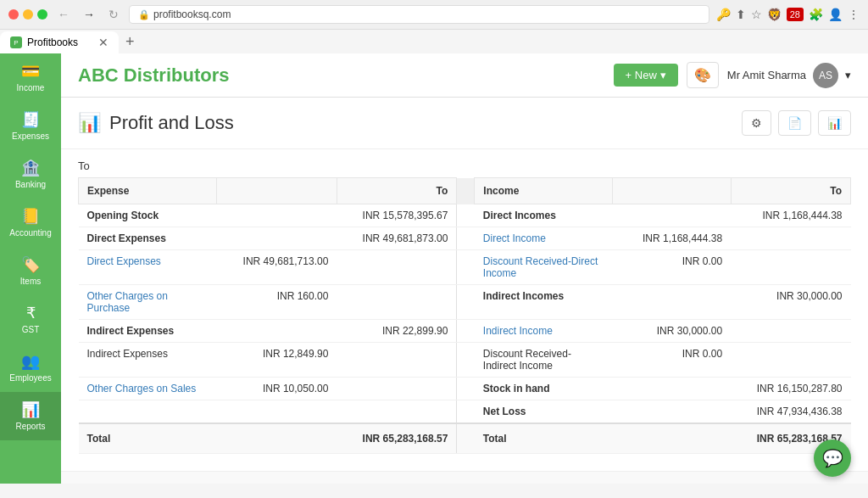  I want to click on table-row: Direct Expenses INR 49,681,713.00 Discou…, so click(465, 268).